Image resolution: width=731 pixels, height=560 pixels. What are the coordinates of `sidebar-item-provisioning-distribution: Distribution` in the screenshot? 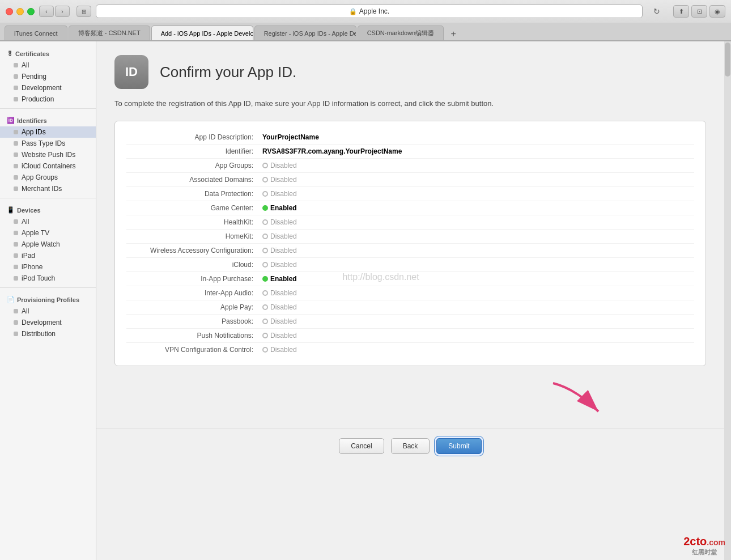 It's located at (48, 334).